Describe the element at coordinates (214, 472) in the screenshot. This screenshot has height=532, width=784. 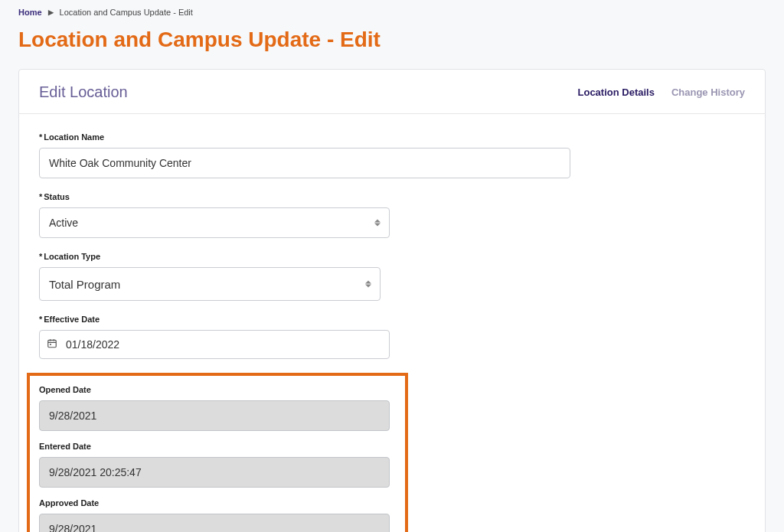
I see `readonly-entered-date: 9/28/2021 20:25:47` at that location.